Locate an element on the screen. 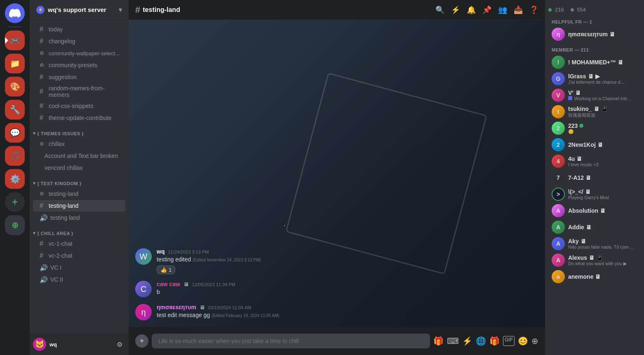  user-controls: ⚙ is located at coordinates (120, 344).